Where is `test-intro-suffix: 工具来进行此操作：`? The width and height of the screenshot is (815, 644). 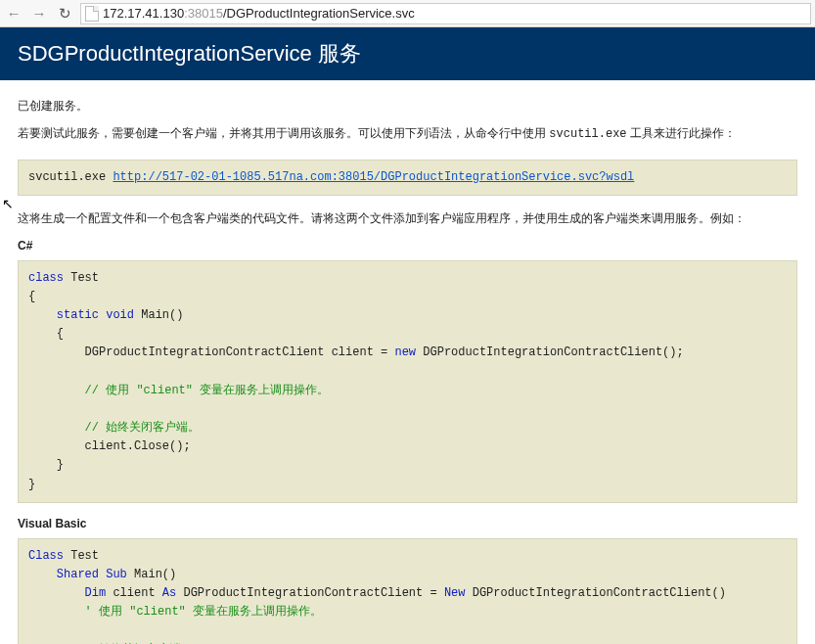 test-intro-suffix: 工具来进行此操作： is located at coordinates (681, 133).